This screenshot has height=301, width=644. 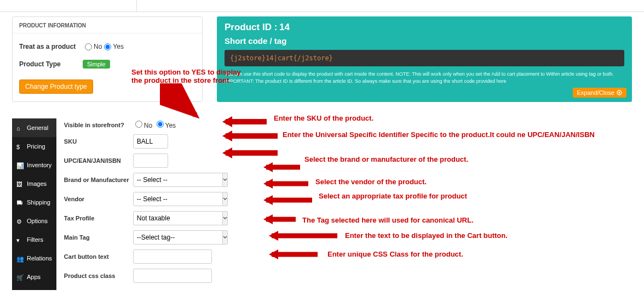 I want to click on change-product-type-button: Change Product type, so click(x=56, y=87).